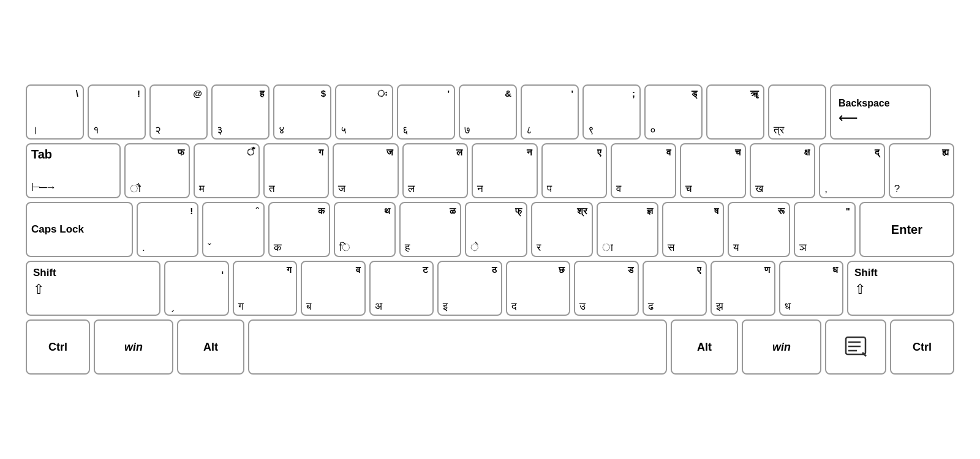 The height and width of the screenshot is (459, 980). What do you see at coordinates (430, 230) in the screenshot?
I see `key-g: ळ ह` at bounding box center [430, 230].